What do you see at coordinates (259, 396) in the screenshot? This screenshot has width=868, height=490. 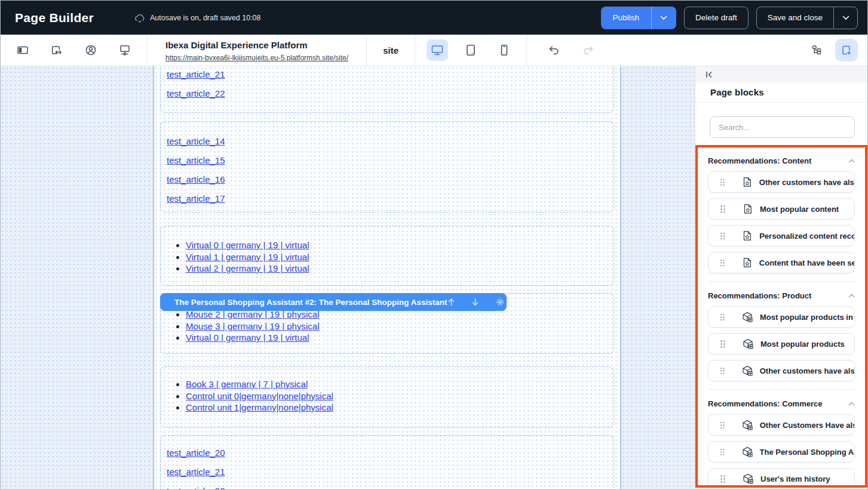 I see `content-link: Control unit 0|germany|none|physical` at bounding box center [259, 396].